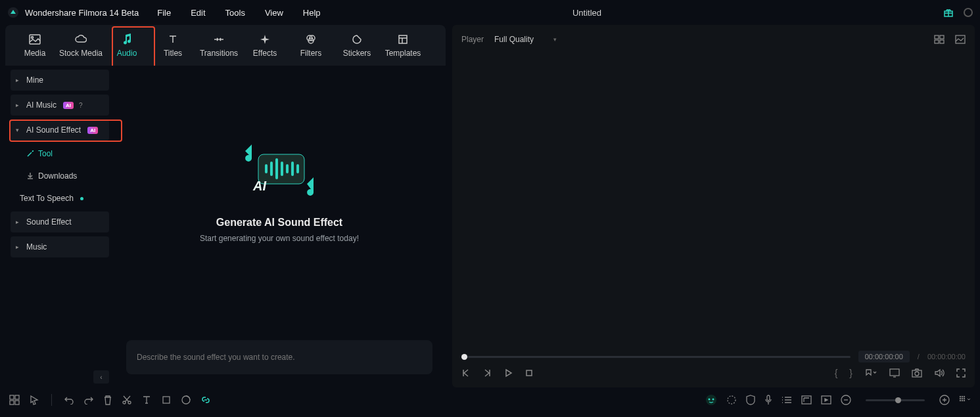 This screenshot has height=417, width=980. I want to click on music-note-icon, so click(127, 39).